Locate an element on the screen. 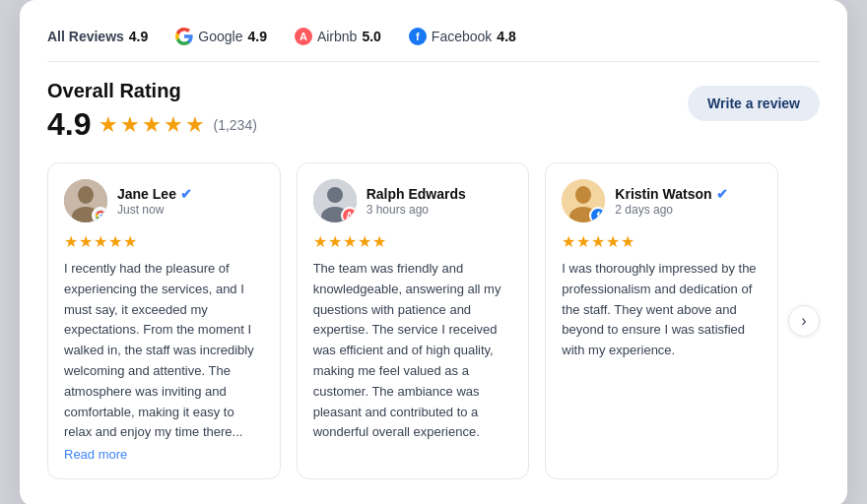 The image size is (867, 504). overall-stars: ★ ★ ★ ★ ★ is located at coordinates (152, 125).